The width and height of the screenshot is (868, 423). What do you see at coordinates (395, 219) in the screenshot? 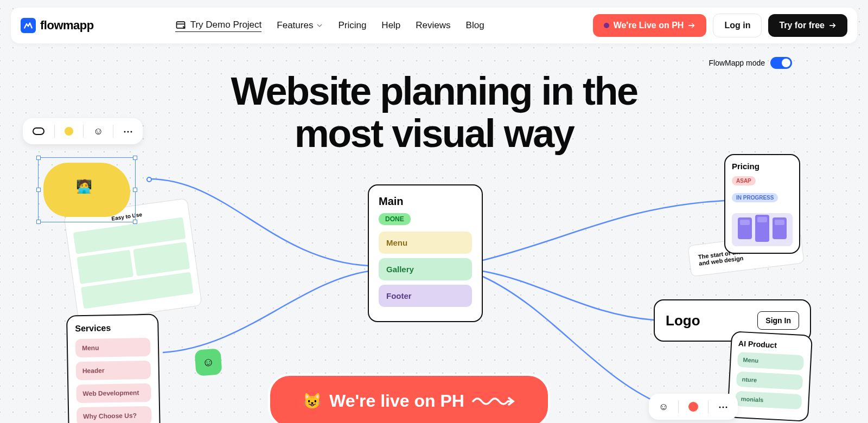
I see `status-badge: DONE` at bounding box center [395, 219].